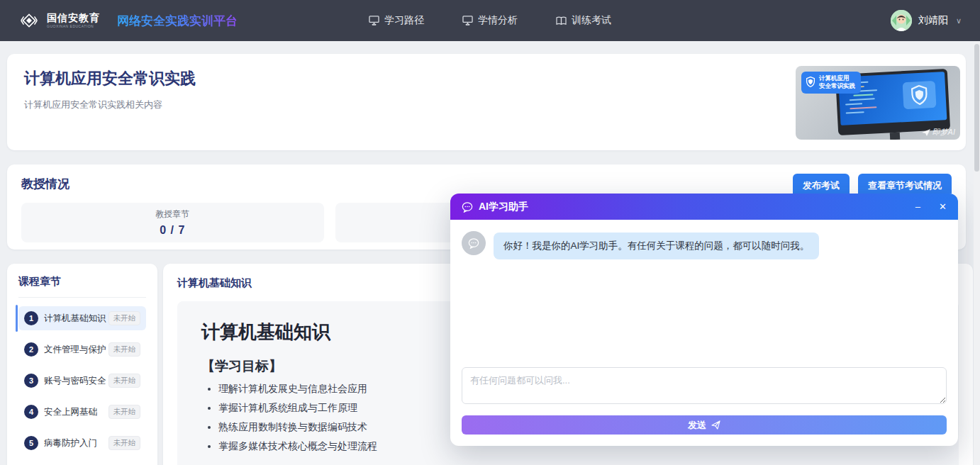 The width and height of the screenshot is (980, 465). What do you see at coordinates (396, 21) in the screenshot?
I see `nav-learning-path: 学习路径` at bounding box center [396, 21].